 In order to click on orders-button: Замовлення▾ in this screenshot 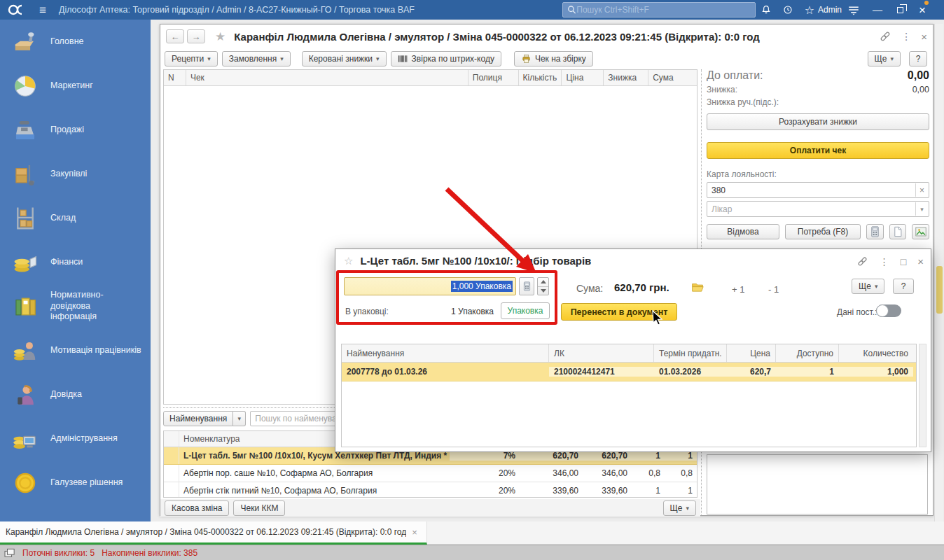, I will do `click(256, 59)`.